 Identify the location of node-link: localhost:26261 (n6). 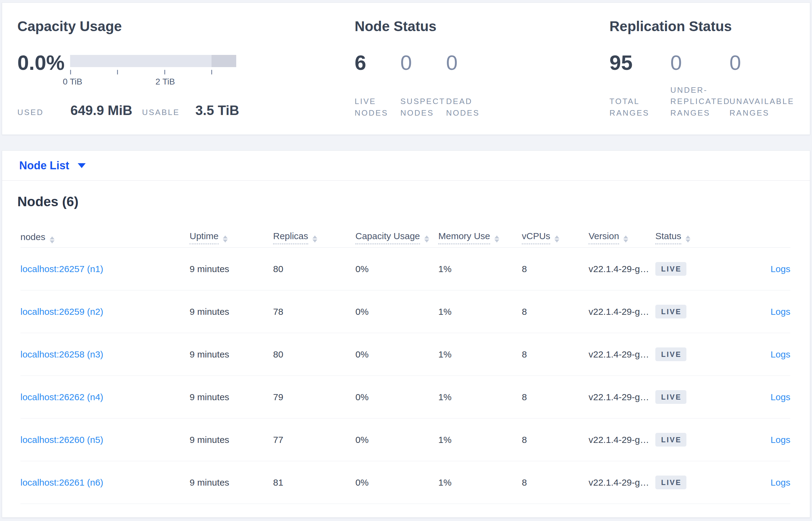
(62, 482).